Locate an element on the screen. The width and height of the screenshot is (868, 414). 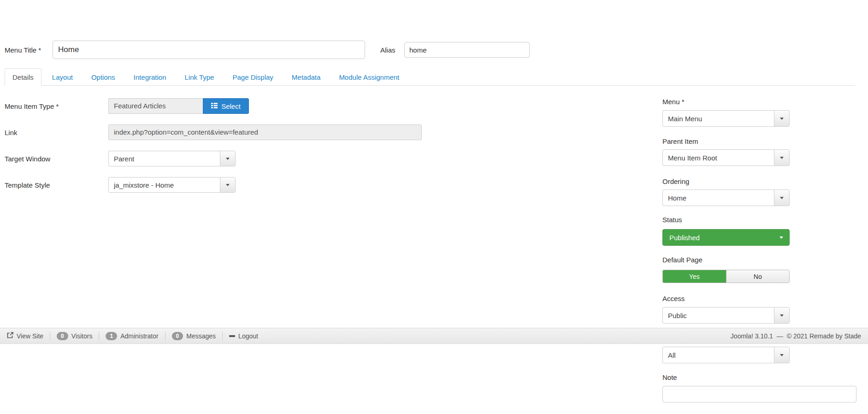
tab-bar: Details Layout Options Integration Link … is located at coordinates (430, 77).